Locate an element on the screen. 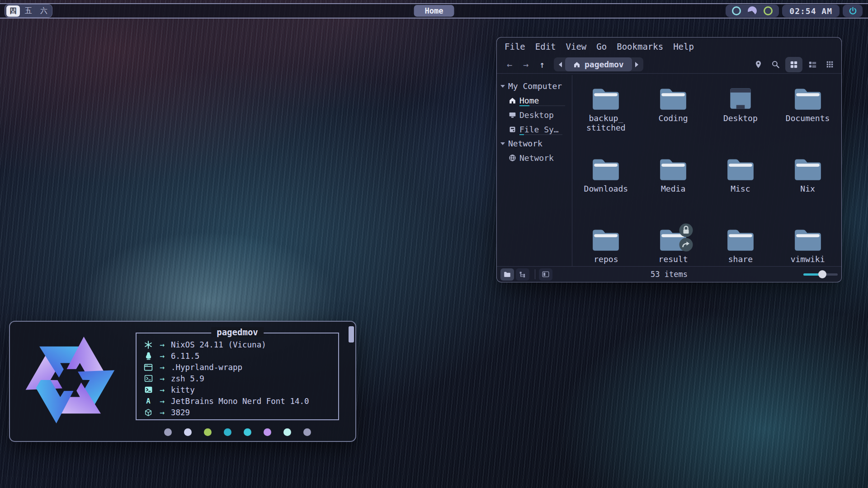  desktop-folder-icon is located at coordinates (741, 98).